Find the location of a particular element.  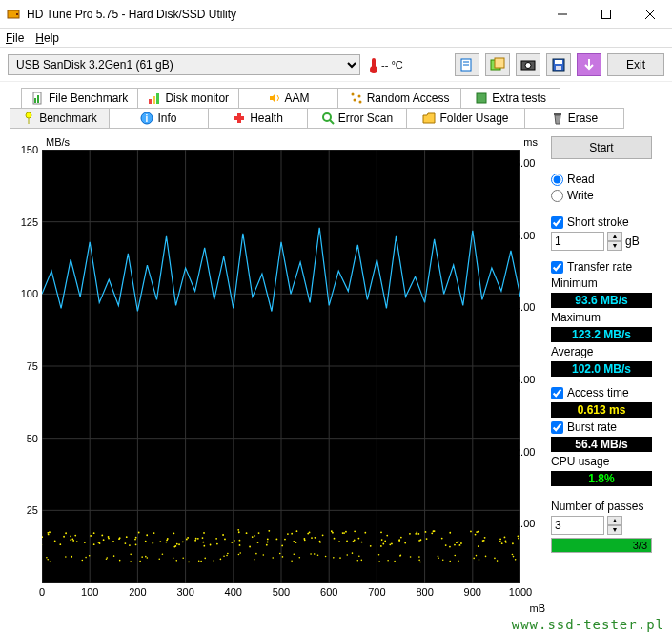

tab-error-scan: Error Scan is located at coordinates (356, 118).